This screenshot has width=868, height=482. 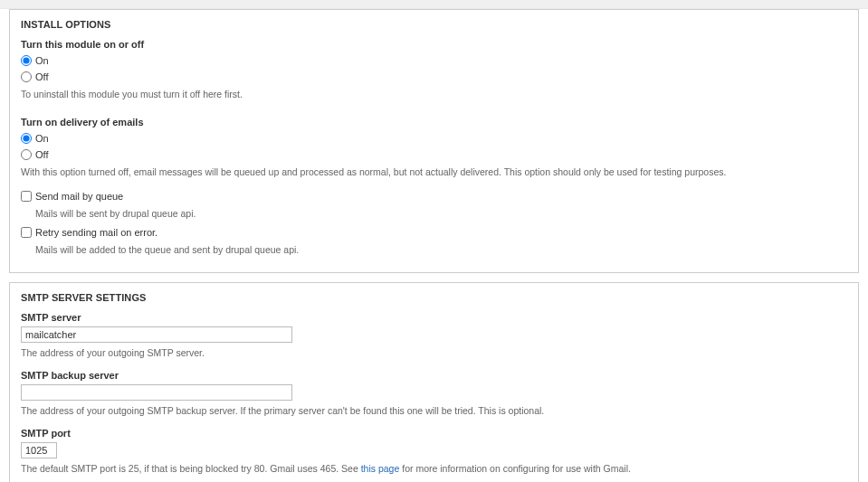 I want to click on smtp-port-link: this page, so click(x=380, y=468).